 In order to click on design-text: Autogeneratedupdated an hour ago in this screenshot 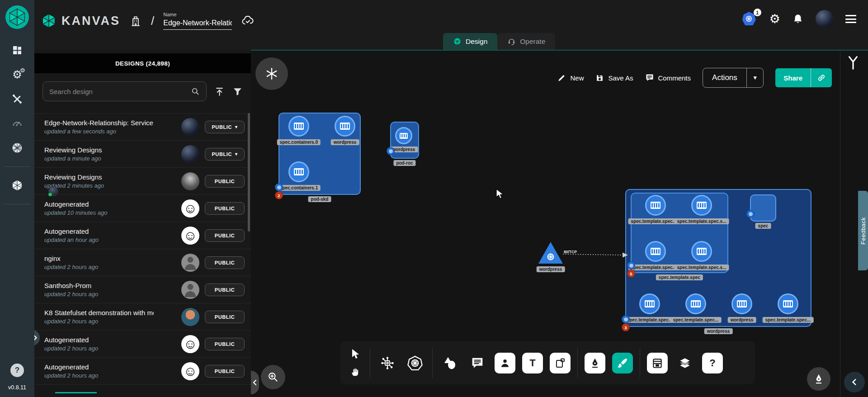, I will do `click(108, 235)`.